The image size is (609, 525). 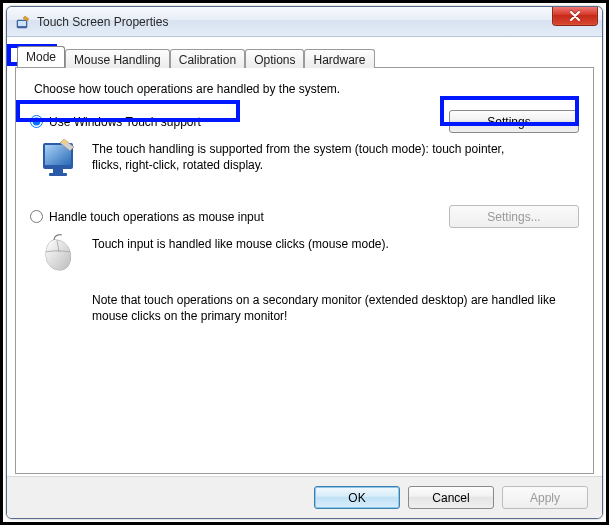 What do you see at coordinates (310, 254) in the screenshot?
I see `desc-mouse-input: Touch input is handled like mouse clicks…` at bounding box center [310, 254].